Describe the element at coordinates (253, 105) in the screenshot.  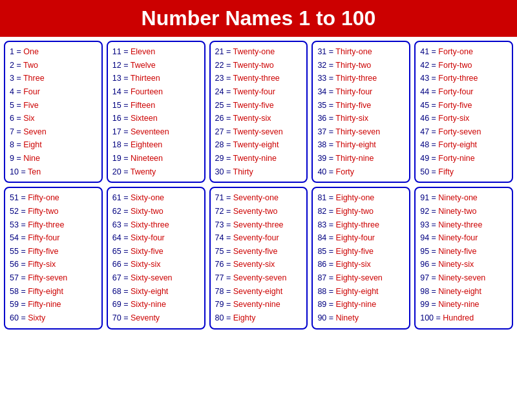
I see `number-name: Twenty-five` at that location.